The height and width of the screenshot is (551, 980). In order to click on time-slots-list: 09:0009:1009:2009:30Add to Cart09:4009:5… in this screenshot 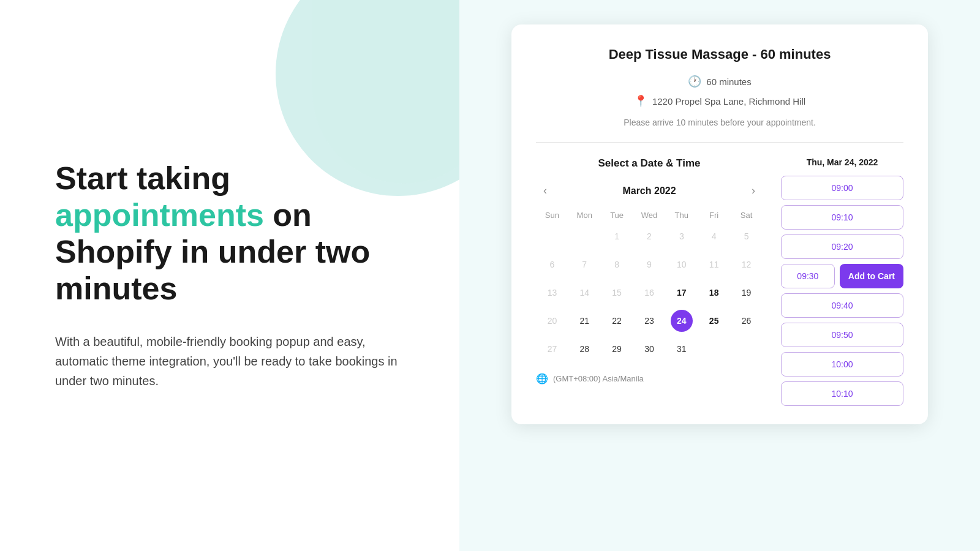, I will do `click(842, 291)`.